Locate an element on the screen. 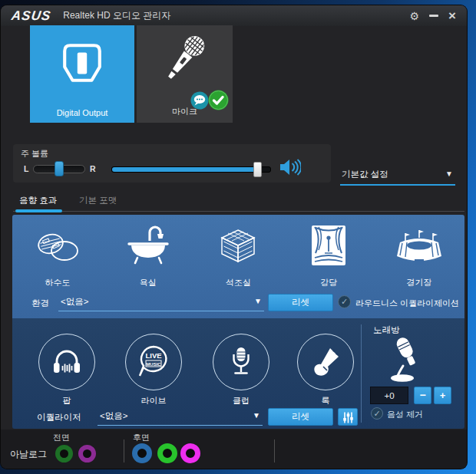 This screenshot has height=474, width=476. live-music-bubble-icon: LIVE MUSIC is located at coordinates (154, 362).